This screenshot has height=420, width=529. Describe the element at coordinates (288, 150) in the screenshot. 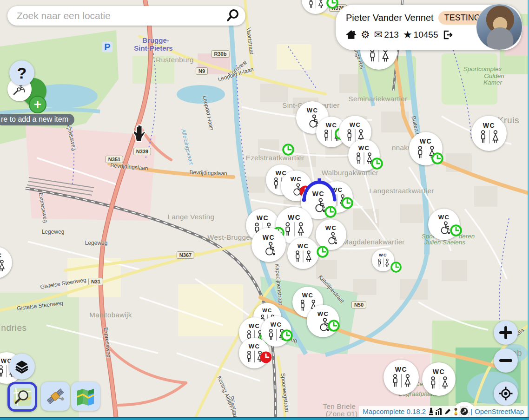

I see `open-now-clock-badge` at that location.